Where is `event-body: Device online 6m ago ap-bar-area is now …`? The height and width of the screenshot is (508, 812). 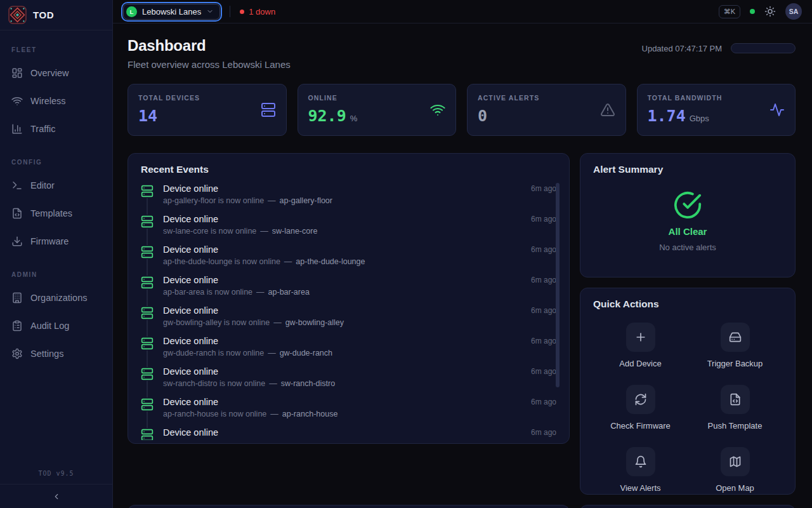 event-body: Device online 6m ago ap-bar-area is now … is located at coordinates (360, 290).